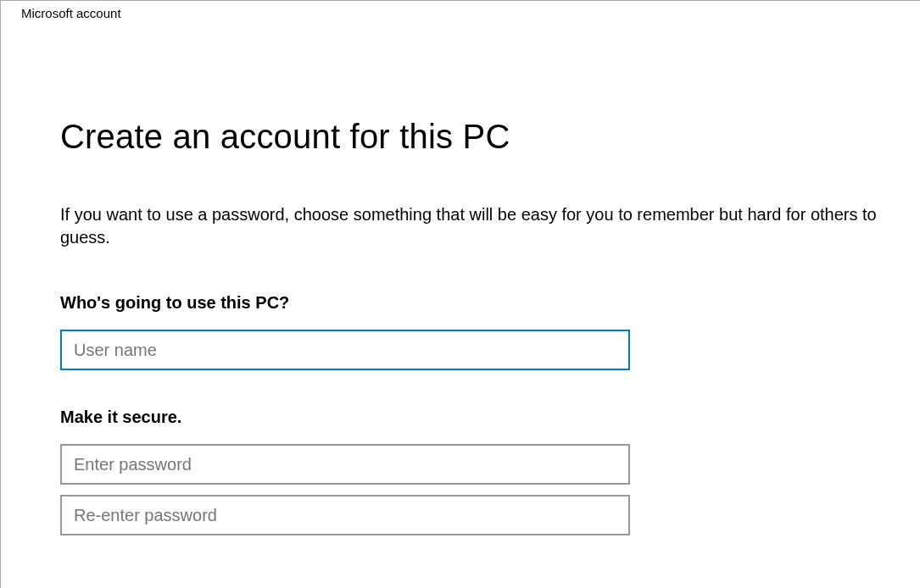  What do you see at coordinates (484, 226) in the screenshot?
I see `page-description: If you want to use a password, choose so…` at bounding box center [484, 226].